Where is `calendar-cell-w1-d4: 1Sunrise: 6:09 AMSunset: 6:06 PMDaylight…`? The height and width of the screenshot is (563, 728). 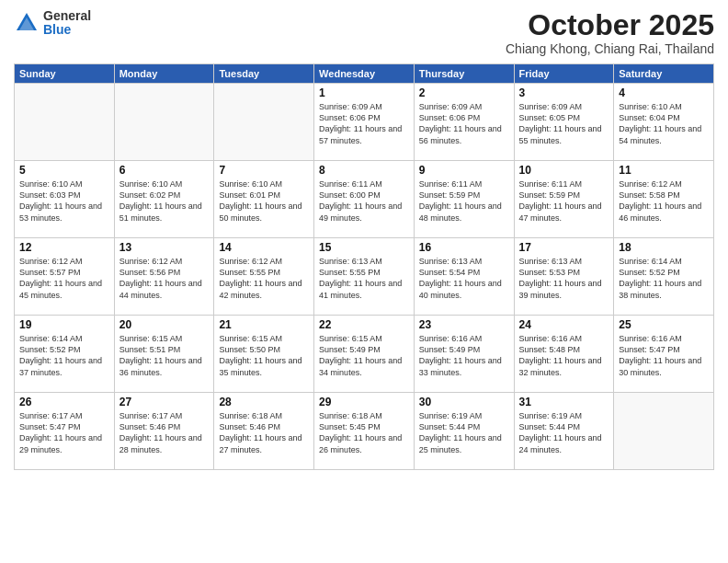 calendar-cell-w1-d4: 1Sunrise: 6:09 AMSunset: 6:06 PMDaylight… is located at coordinates (364, 122).